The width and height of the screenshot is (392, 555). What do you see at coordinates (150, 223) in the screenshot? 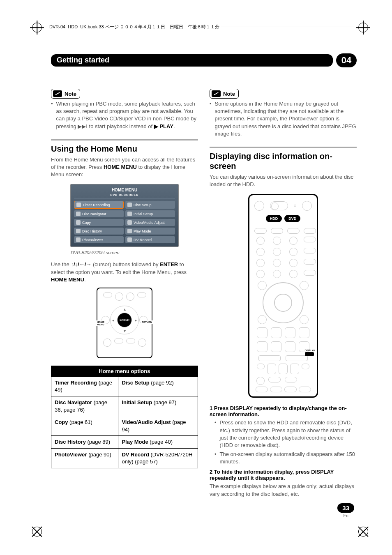
I see `hm-video-audio: Video/Audio Adjust` at bounding box center [150, 223].